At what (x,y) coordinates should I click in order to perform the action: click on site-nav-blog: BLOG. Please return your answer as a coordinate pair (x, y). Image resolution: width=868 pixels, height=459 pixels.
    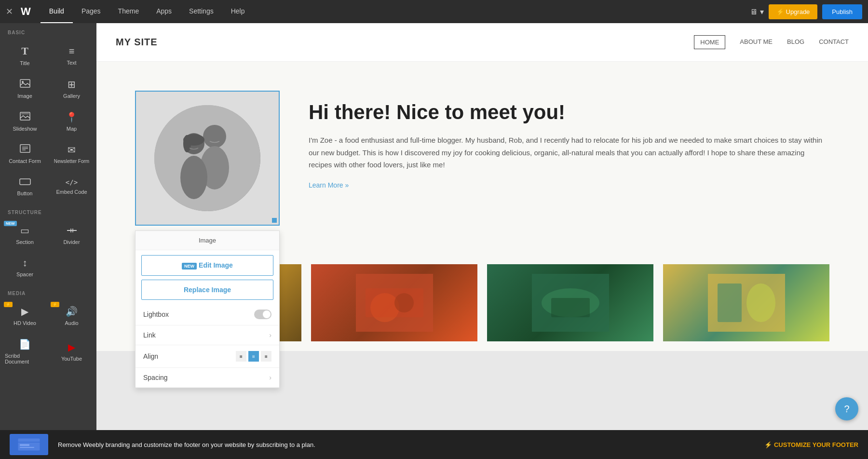
    Looking at the image, I should click on (796, 42).